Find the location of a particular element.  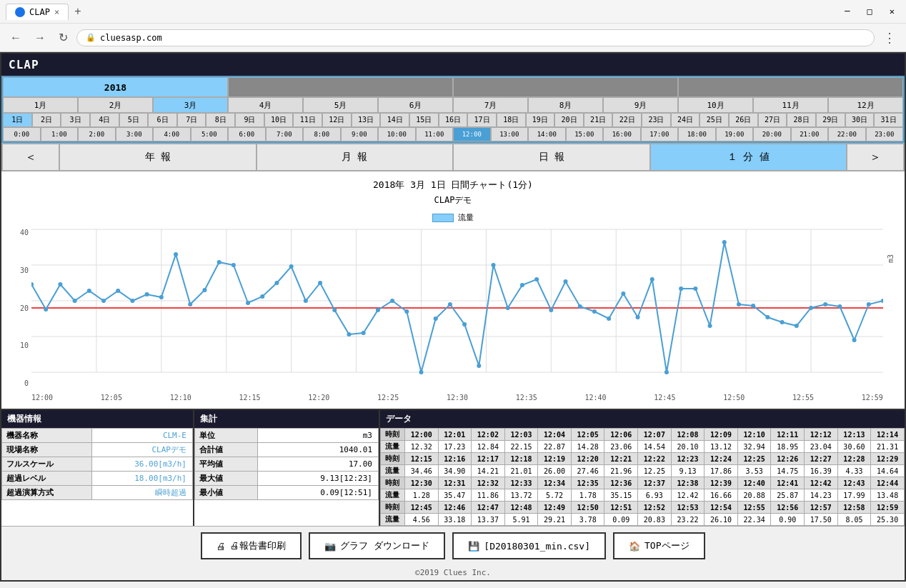

day-cell-7日: 7日 is located at coordinates (191, 120).